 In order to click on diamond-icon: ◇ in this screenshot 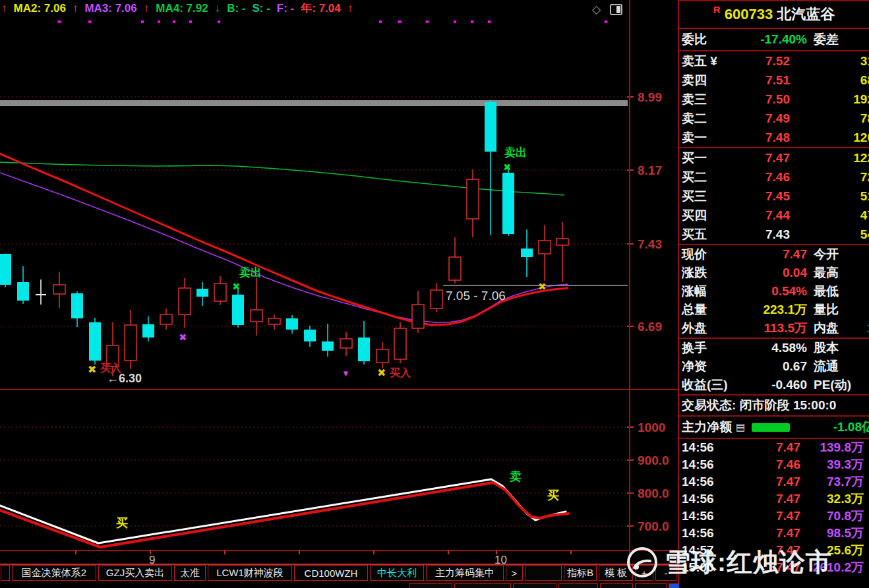, I will do `click(596, 9)`.